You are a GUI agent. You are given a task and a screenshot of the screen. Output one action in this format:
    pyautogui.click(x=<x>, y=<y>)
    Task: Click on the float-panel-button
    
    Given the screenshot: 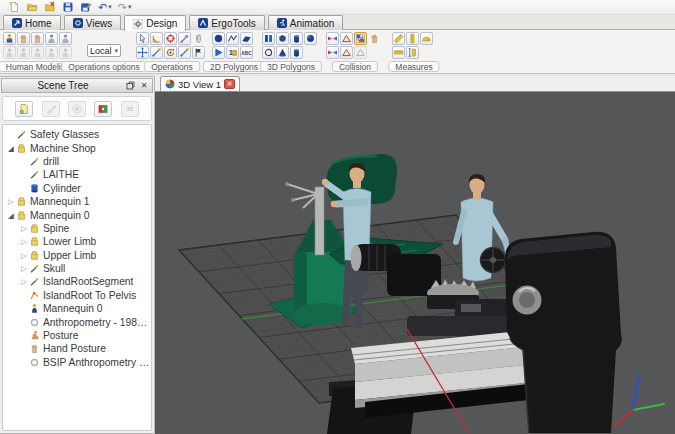 What is the action you would take?
    pyautogui.click(x=130, y=86)
    